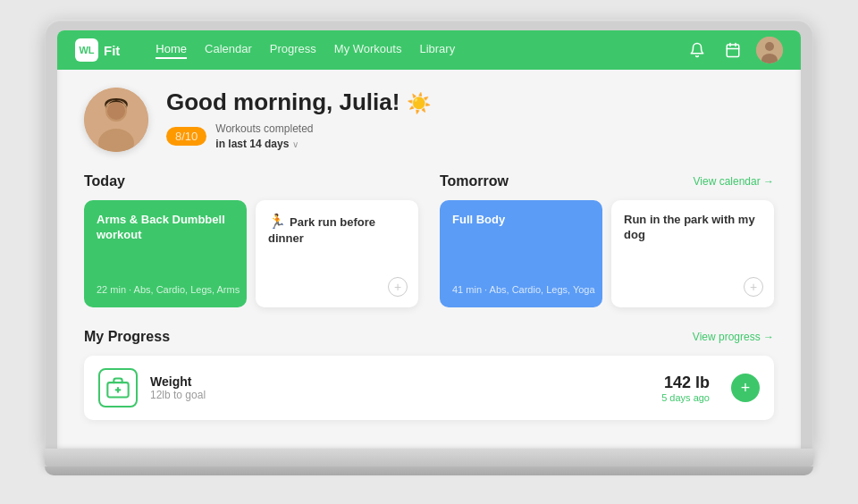 The height and width of the screenshot is (504, 858). Describe the element at coordinates (251, 181) in the screenshot. I see `today-header: Today` at that location.